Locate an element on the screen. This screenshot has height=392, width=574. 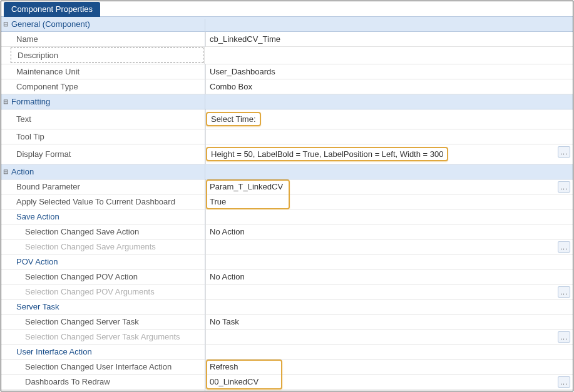
prop-label: Selection Changed POV Arguments is located at coordinates (108, 291).